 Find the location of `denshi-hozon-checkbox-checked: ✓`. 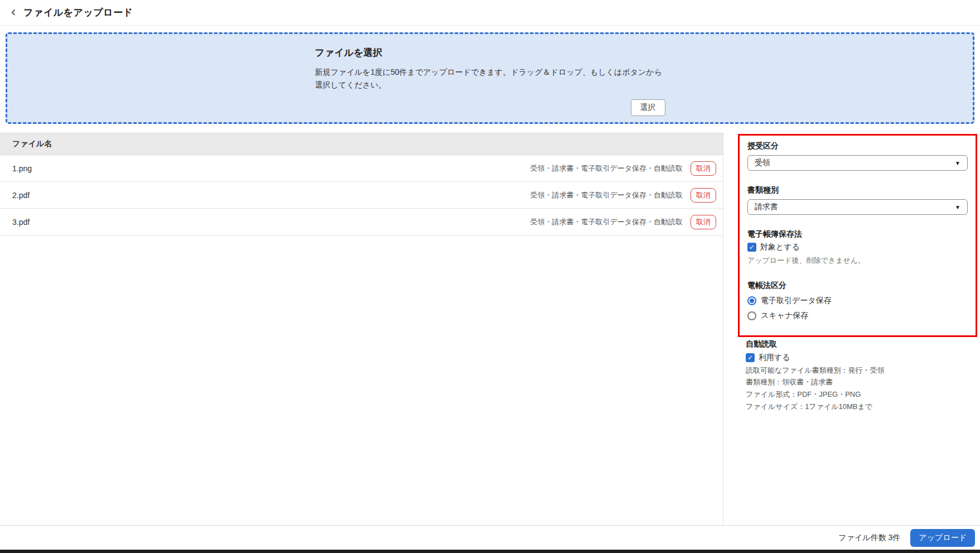

denshi-hozon-checkbox-checked: ✓ is located at coordinates (752, 247).